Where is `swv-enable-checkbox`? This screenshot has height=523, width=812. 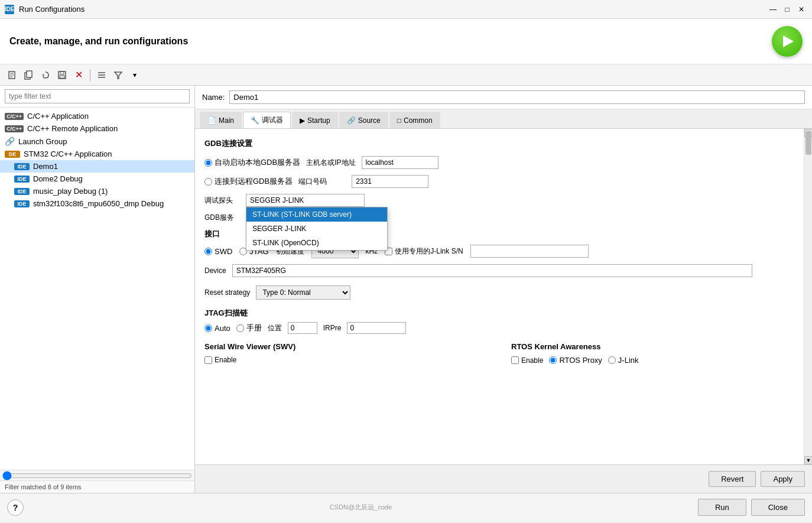
swv-enable-checkbox is located at coordinates (208, 360).